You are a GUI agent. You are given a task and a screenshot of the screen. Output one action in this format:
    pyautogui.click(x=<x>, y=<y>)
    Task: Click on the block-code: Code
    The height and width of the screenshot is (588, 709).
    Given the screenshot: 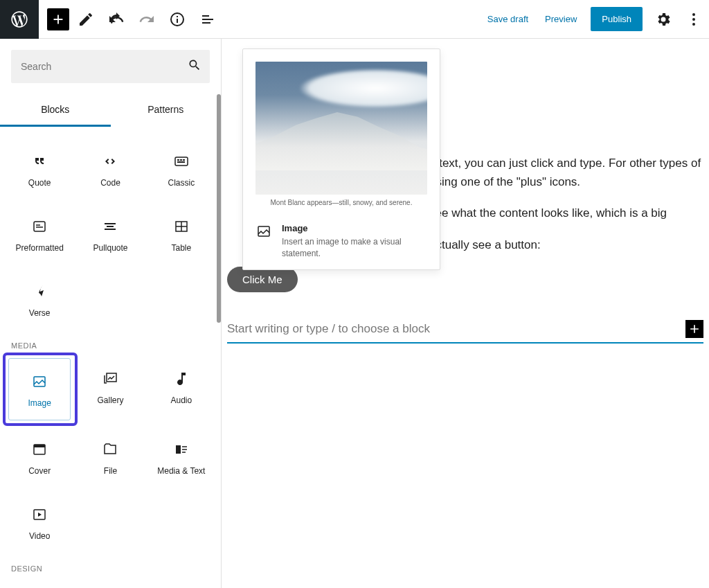 What is the action you would take?
    pyautogui.click(x=110, y=169)
    